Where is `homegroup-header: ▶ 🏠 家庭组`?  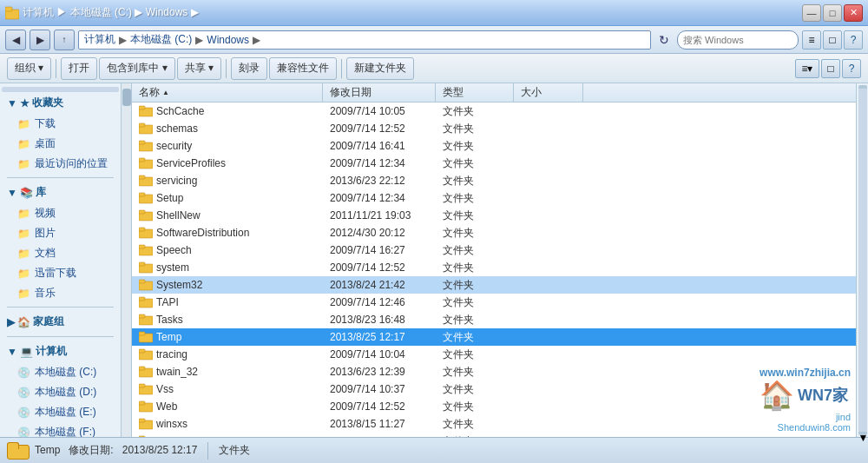 homegroup-header: ▶ 🏠 家庭组 is located at coordinates (61, 321).